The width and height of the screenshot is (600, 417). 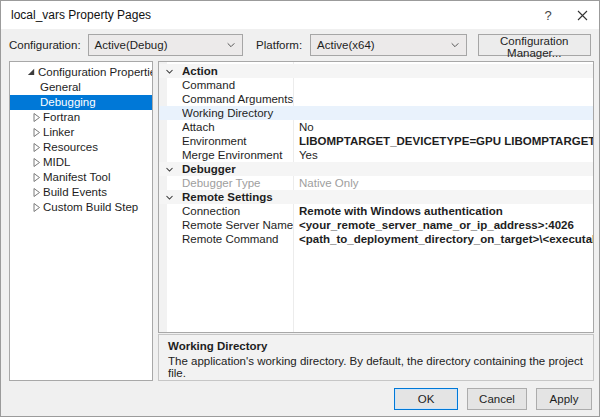 What do you see at coordinates (132, 45) in the screenshot?
I see `configuration-value: Active(Debug)` at bounding box center [132, 45].